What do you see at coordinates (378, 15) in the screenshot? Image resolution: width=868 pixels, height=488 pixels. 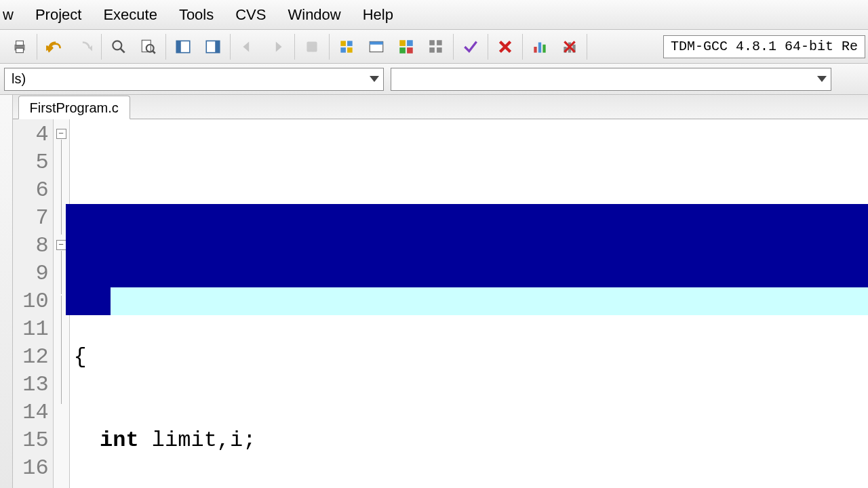 I see `menu-item-help: Help` at bounding box center [378, 15].